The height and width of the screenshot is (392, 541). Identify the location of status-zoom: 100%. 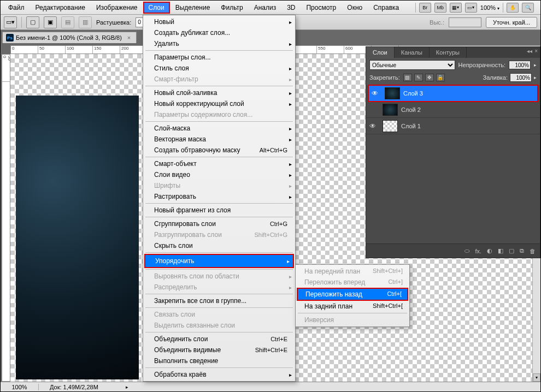
(20, 387).